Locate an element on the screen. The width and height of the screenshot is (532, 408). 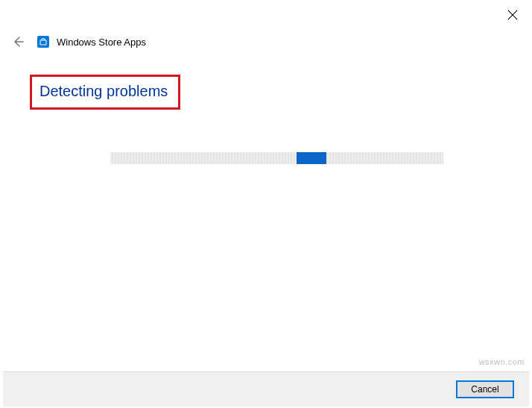
progress-indicator is located at coordinates (311, 158).